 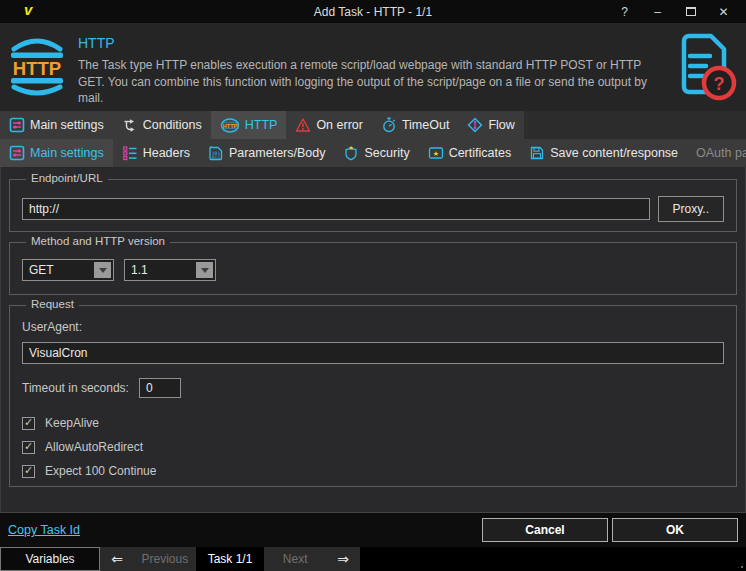 What do you see at coordinates (249, 125) in the screenshot?
I see `tab-http: HTTP HTTP` at bounding box center [249, 125].